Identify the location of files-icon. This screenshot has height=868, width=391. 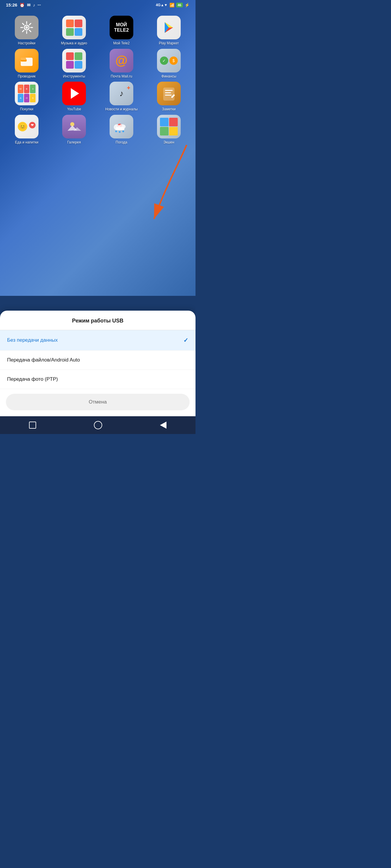
(27, 61).